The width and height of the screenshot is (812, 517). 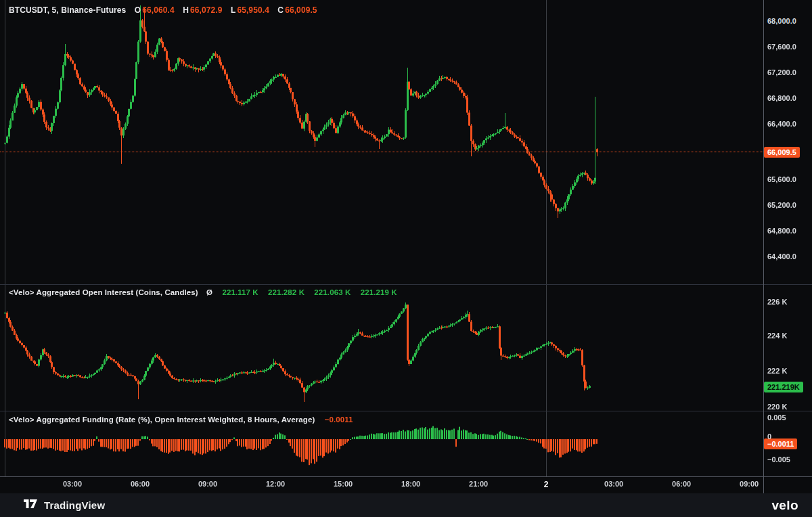 I want to click on average-symbol: Ø, so click(x=210, y=292).